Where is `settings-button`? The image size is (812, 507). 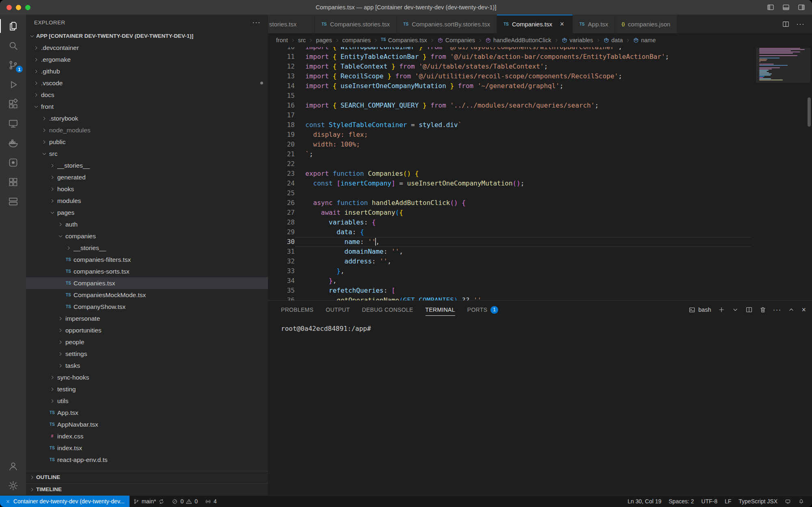
settings-button is located at coordinates (13, 485).